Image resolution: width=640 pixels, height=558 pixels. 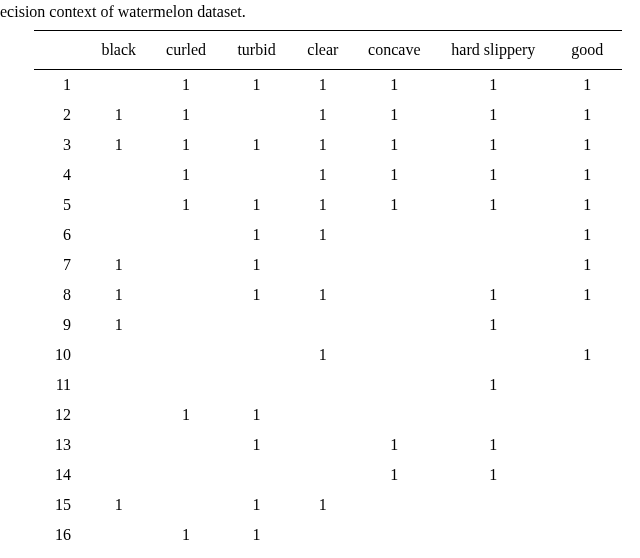 I want to click on table-caption: ecision context of watermelon dataset., so click(x=123, y=12).